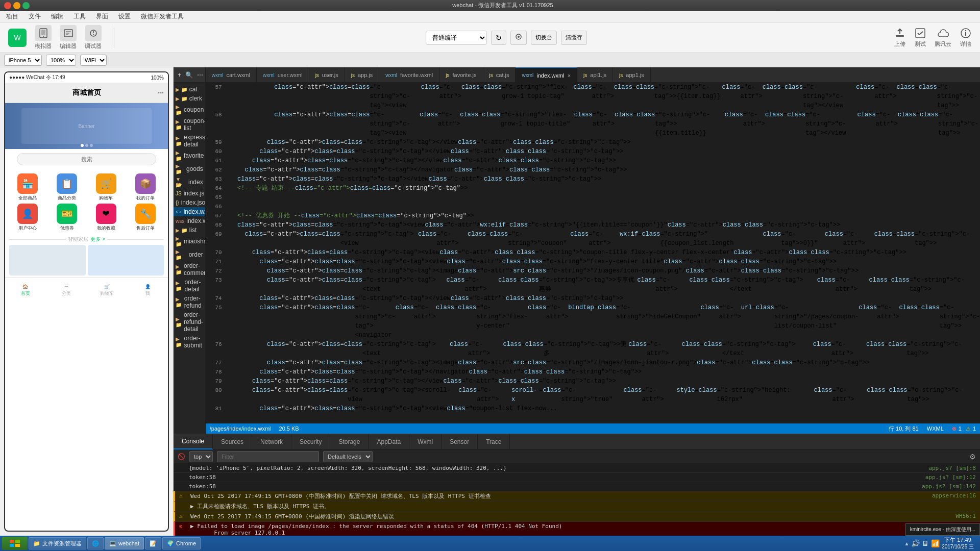 The width and height of the screenshot is (980, 551). Describe the element at coordinates (12, 16) in the screenshot. I see `menu-item-project: 项目` at that location.